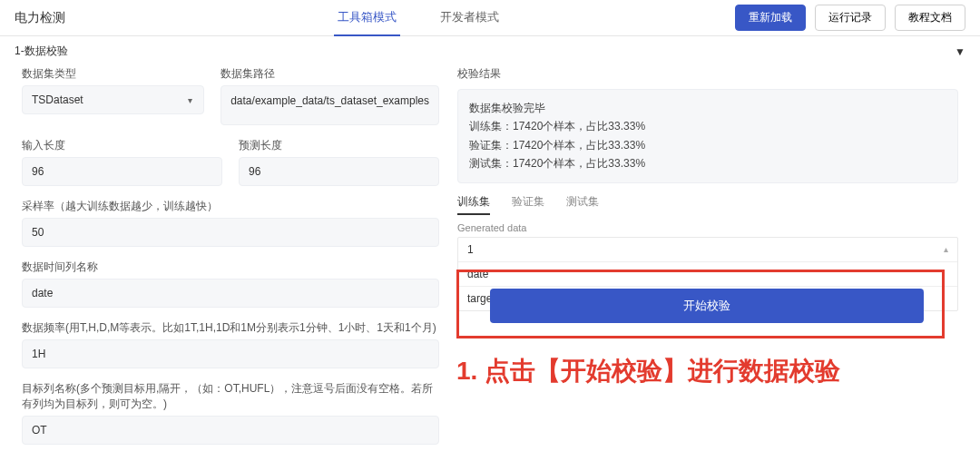  What do you see at coordinates (648, 371) in the screenshot?
I see `annotation-callout: 1. 点击【开始校验】进行数据校验` at bounding box center [648, 371].